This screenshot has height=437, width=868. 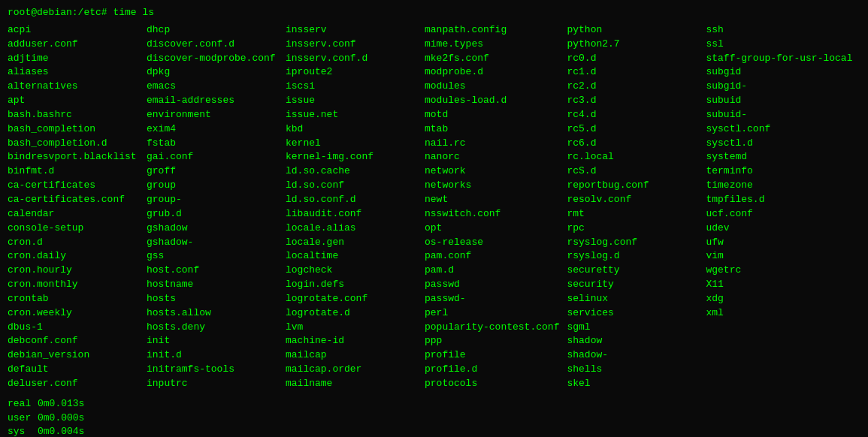 What do you see at coordinates (74, 341) in the screenshot?
I see `ls-item: debconf.conf` at bounding box center [74, 341].